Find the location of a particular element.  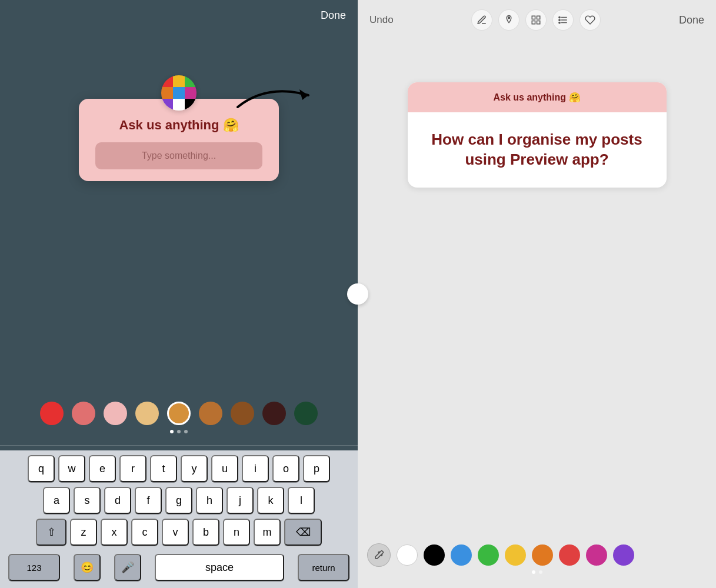

key-c: c is located at coordinates (145, 532).